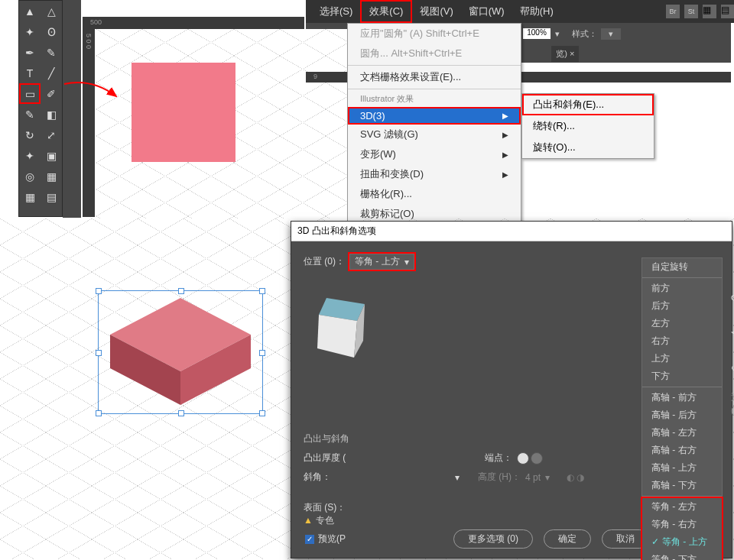 This screenshot has width=734, height=560. What do you see at coordinates (682, 324) in the screenshot?
I see `pos-left: 左方` at bounding box center [682, 324].